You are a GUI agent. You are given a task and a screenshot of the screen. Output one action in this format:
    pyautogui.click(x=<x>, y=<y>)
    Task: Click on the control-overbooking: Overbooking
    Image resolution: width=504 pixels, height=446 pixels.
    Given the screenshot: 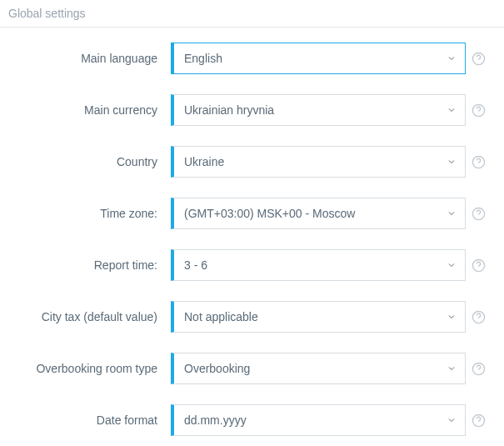 What is the action you would take?
    pyautogui.click(x=318, y=368)
    